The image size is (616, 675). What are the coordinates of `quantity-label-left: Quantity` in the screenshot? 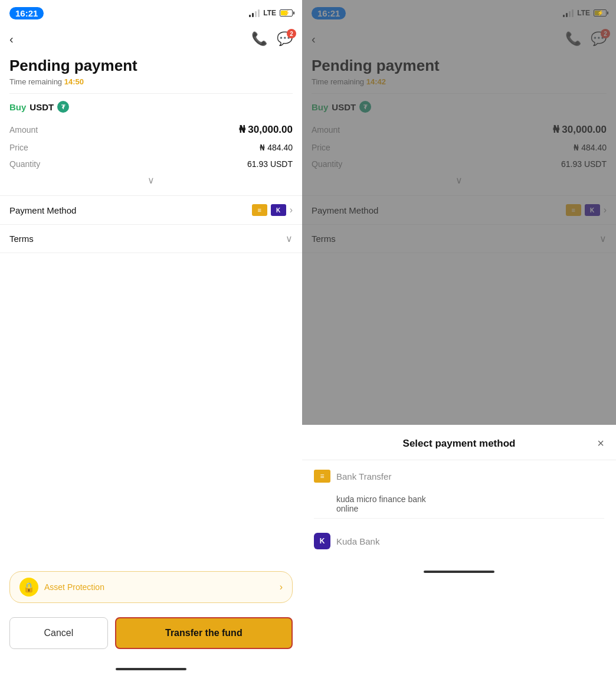 It's located at (25, 164).